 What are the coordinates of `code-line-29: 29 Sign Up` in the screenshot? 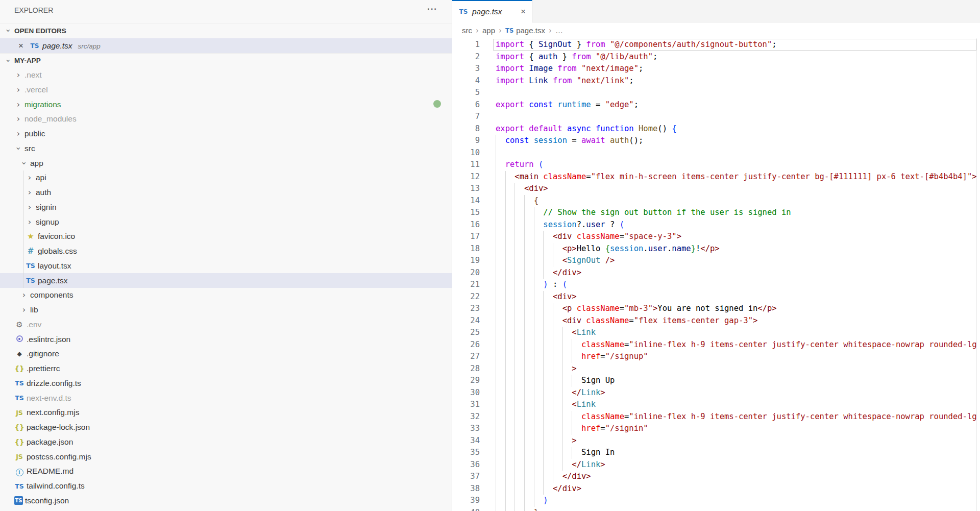 It's located at (715, 381).